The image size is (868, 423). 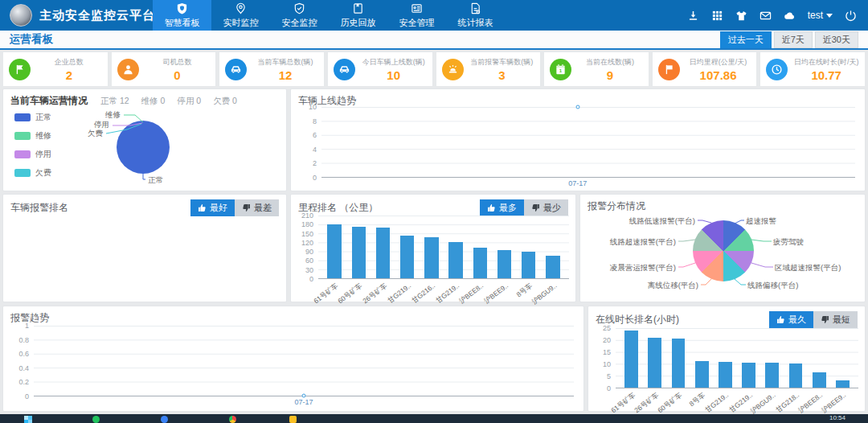 I want to click on nav-item-safety-monitor: 安全监控, so click(x=299, y=15).